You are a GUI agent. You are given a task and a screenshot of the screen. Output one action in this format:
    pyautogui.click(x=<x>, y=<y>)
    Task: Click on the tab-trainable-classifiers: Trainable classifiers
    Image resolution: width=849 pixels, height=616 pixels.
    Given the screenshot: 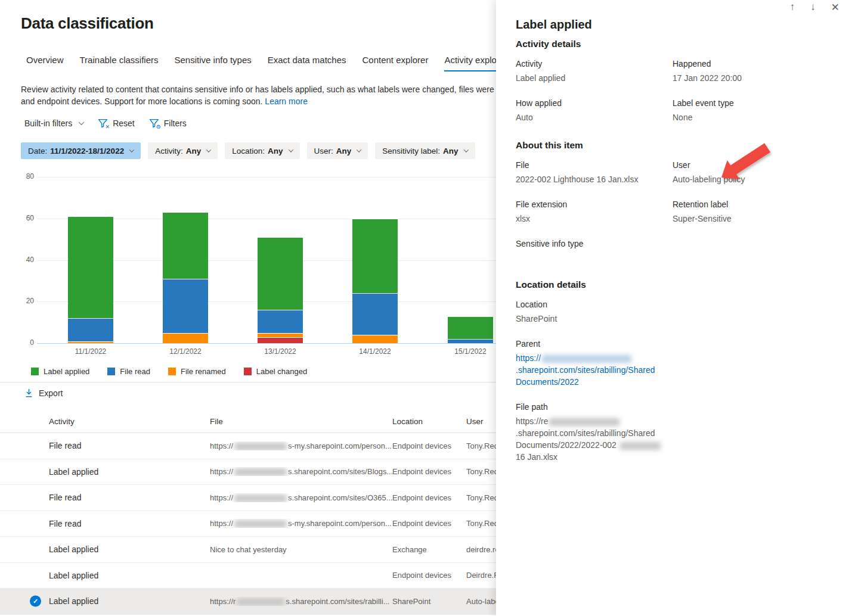 What is the action you would take?
    pyautogui.click(x=119, y=63)
    